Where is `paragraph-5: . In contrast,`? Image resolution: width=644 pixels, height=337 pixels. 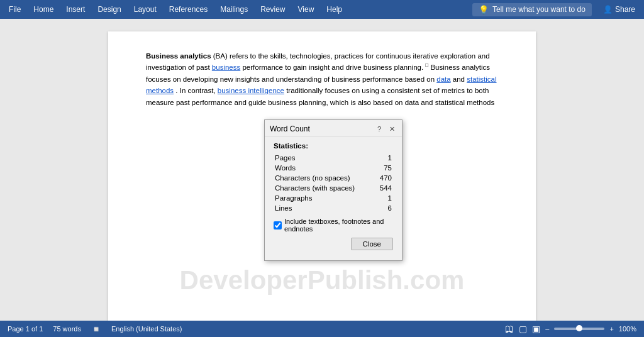
paragraph-5: . In contrast, is located at coordinates (196, 91).